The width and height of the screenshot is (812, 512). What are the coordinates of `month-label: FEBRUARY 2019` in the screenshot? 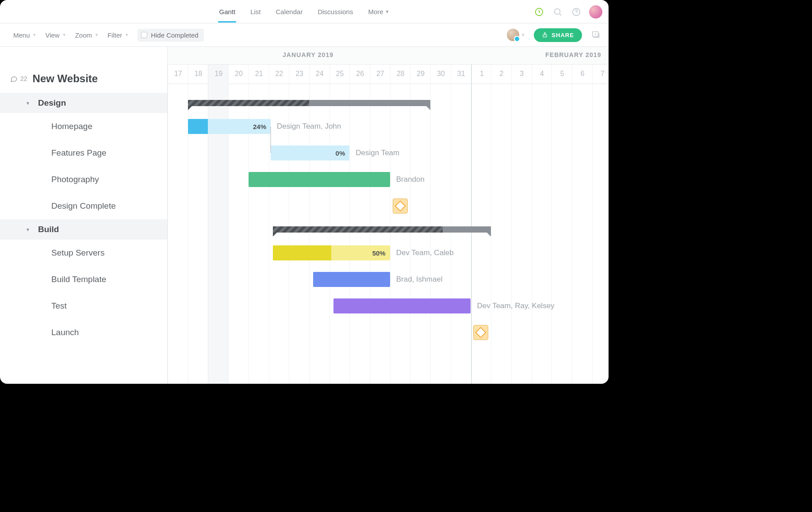 It's located at (573, 55).